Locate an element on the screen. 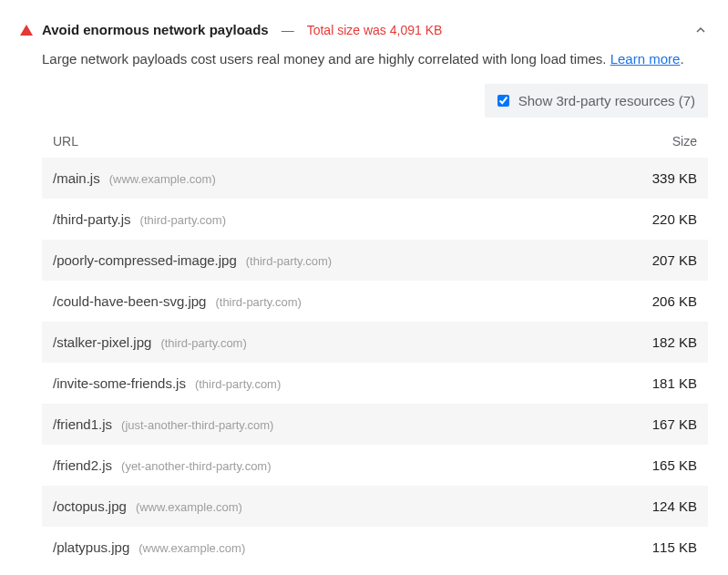 This screenshot has height=575, width=728. table-row: /third-party.js(third-party.com)220 KB is located at coordinates (375, 219).